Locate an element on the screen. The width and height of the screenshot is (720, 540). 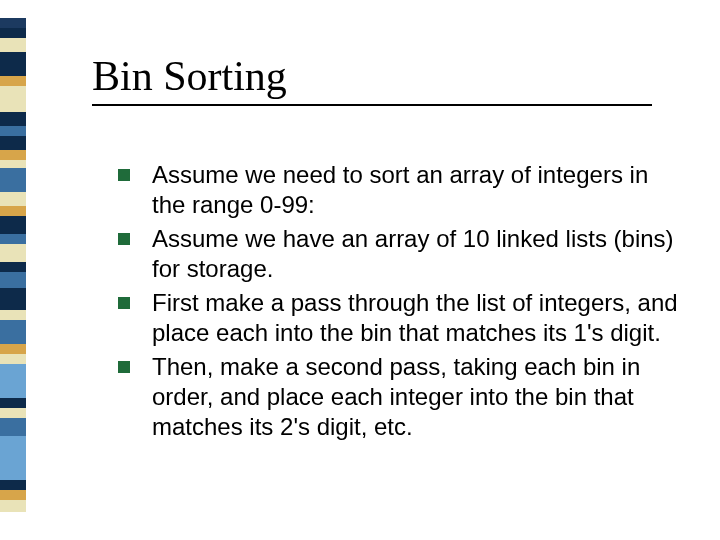
bullet-text: Assume we have an array of 10 linked lis… is located at coordinates (413, 254).